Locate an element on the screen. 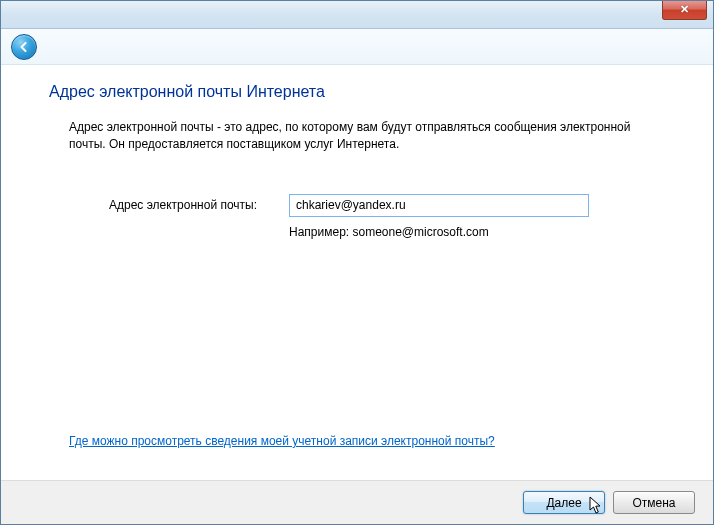 This screenshot has width=714, height=525. close-icon: ✕ is located at coordinates (684, 9).